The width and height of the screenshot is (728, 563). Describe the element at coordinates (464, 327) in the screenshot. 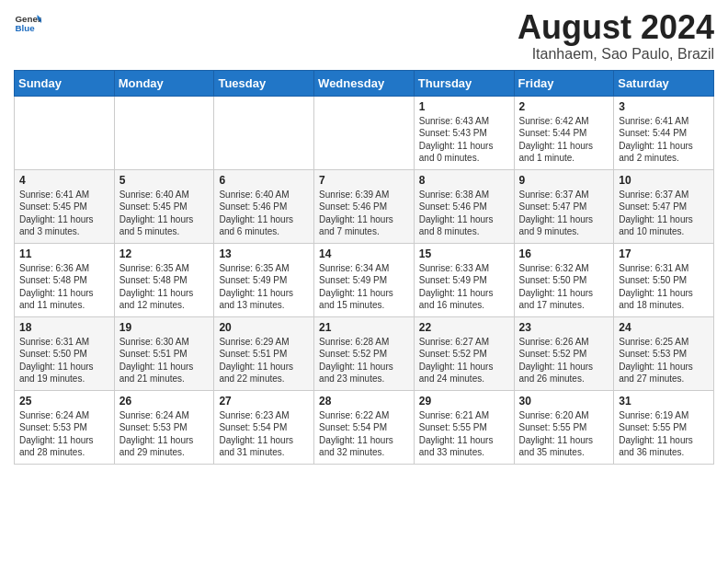

I see `day-number: 22` at that location.